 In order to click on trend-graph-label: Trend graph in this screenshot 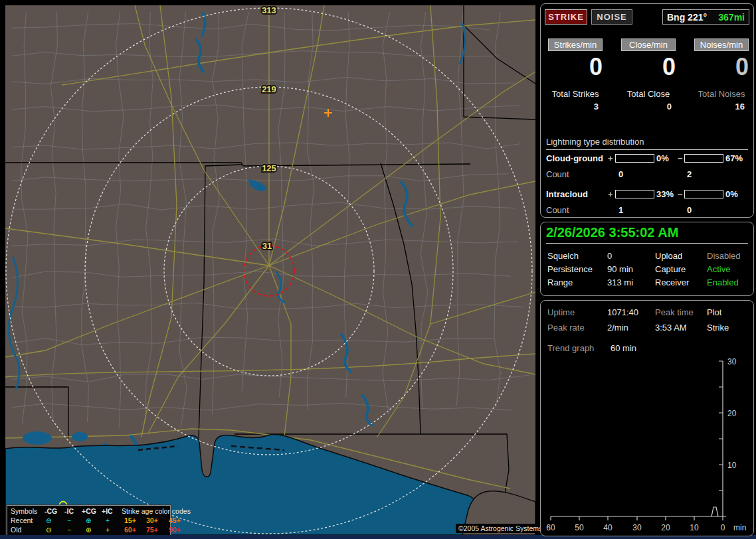, I will do `click(571, 348)`.